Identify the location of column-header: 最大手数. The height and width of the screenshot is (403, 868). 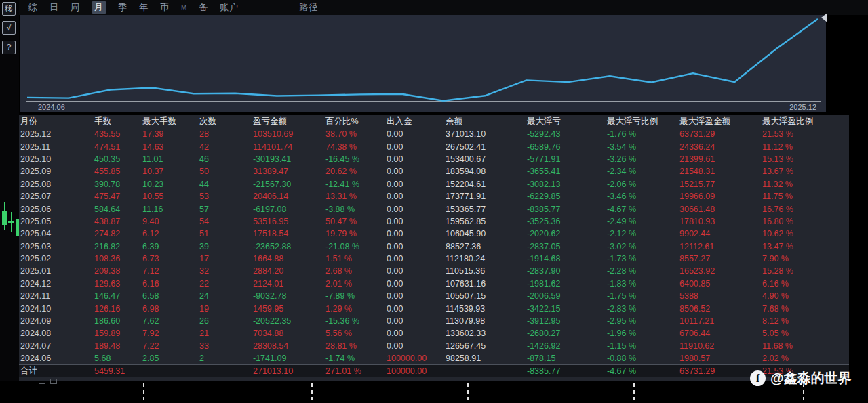
(170, 122).